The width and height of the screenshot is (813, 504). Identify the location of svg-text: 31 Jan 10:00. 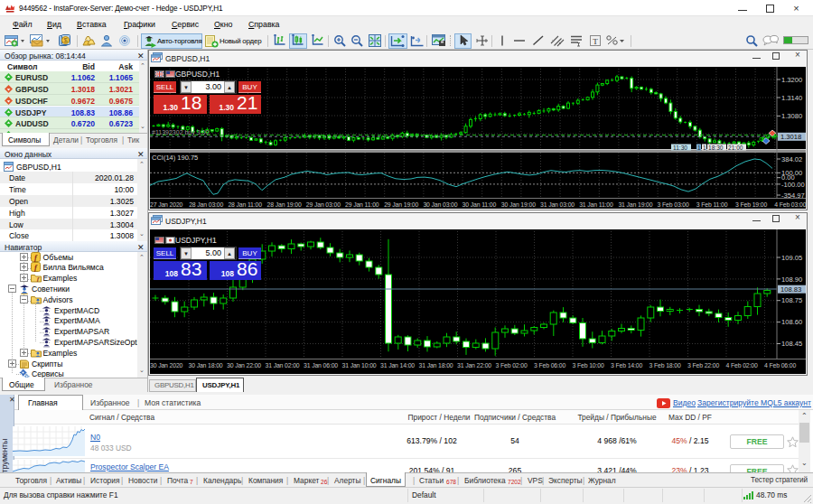
(360, 365).